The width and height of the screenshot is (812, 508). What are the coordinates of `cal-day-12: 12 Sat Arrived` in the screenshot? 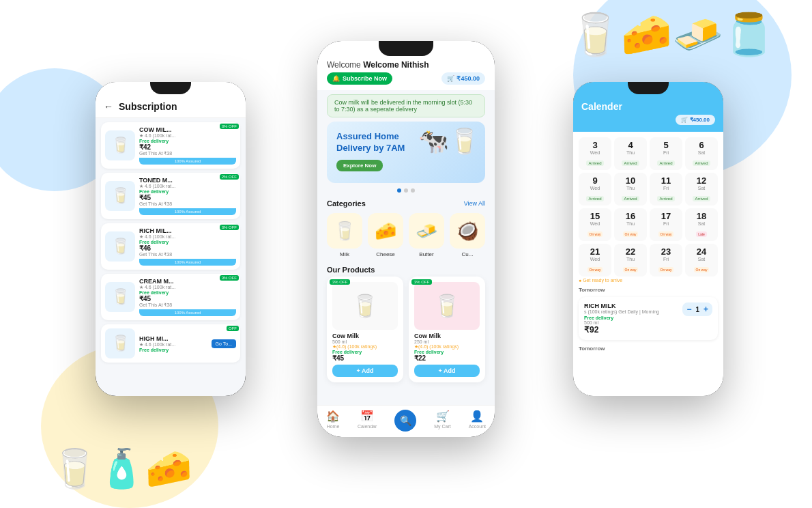 It's located at (701, 189).